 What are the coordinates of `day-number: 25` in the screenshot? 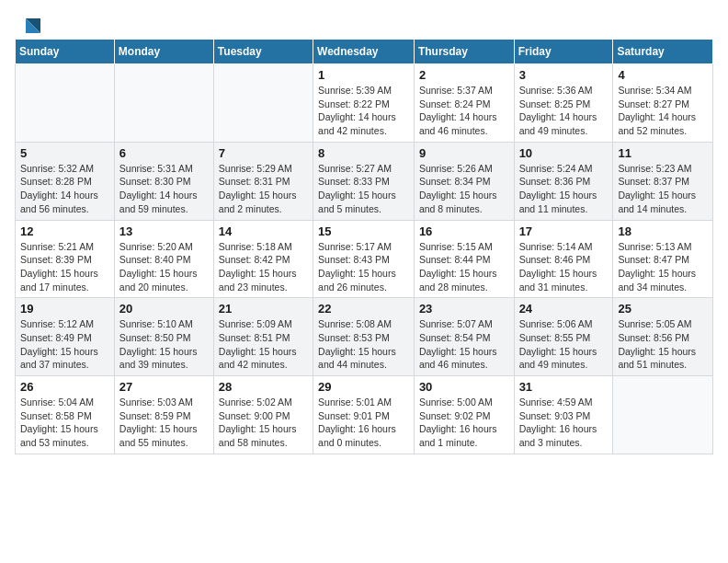 It's located at (663, 309).